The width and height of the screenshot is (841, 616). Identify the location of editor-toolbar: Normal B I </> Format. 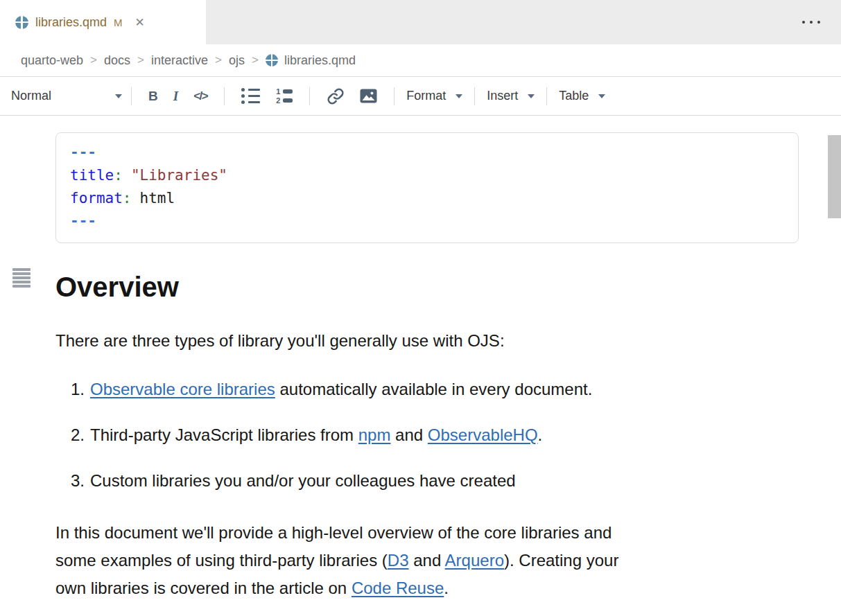
(420, 96).